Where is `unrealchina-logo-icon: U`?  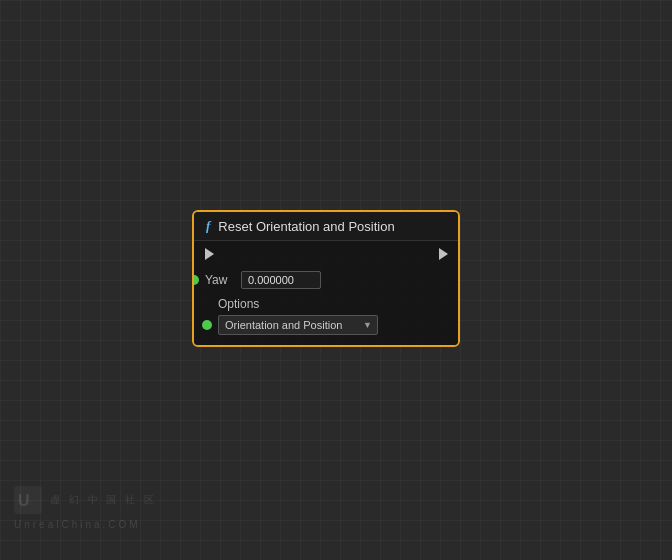 unrealchina-logo-icon: U is located at coordinates (28, 500).